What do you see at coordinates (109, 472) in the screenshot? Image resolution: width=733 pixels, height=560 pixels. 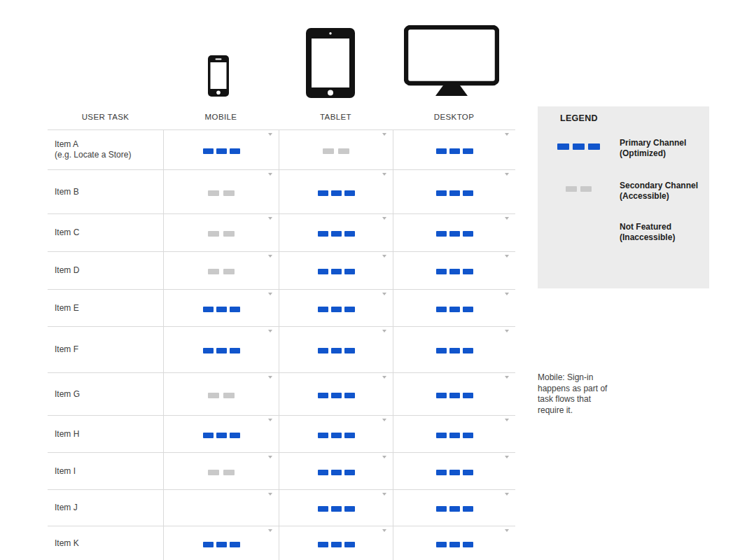 I see `row-label: Item I` at bounding box center [109, 472].